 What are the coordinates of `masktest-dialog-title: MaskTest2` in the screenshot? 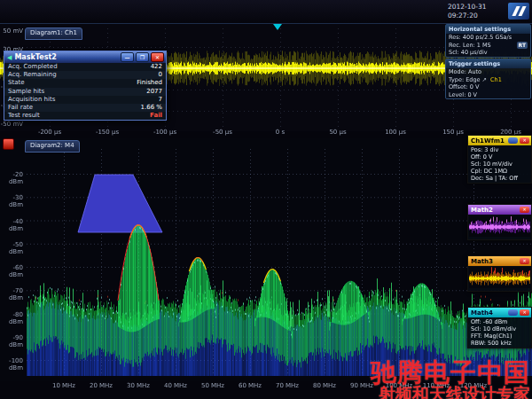 It's located at (35, 57).